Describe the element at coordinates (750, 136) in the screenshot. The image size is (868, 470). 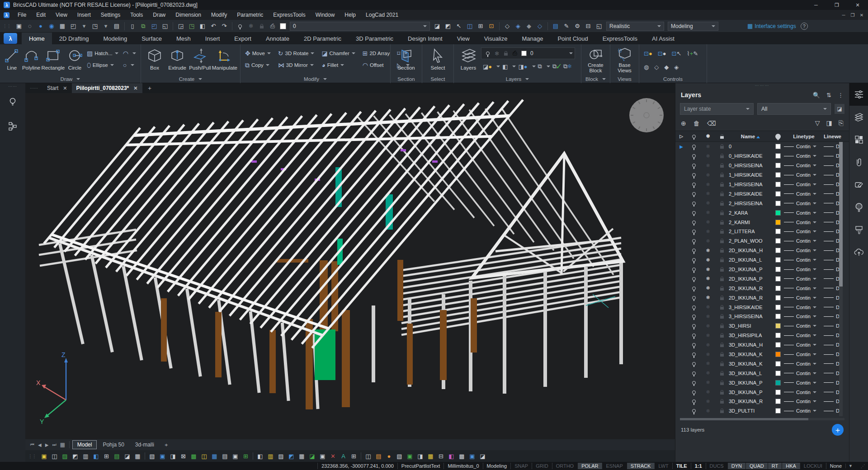
I see `name-column-header: Name` at that location.